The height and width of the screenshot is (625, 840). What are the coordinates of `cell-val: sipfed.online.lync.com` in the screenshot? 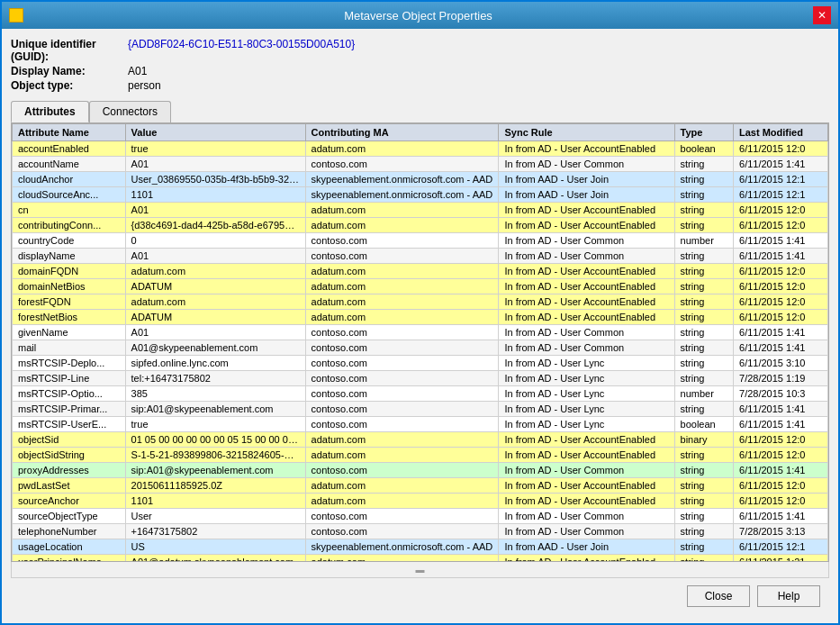 It's located at (215, 364).